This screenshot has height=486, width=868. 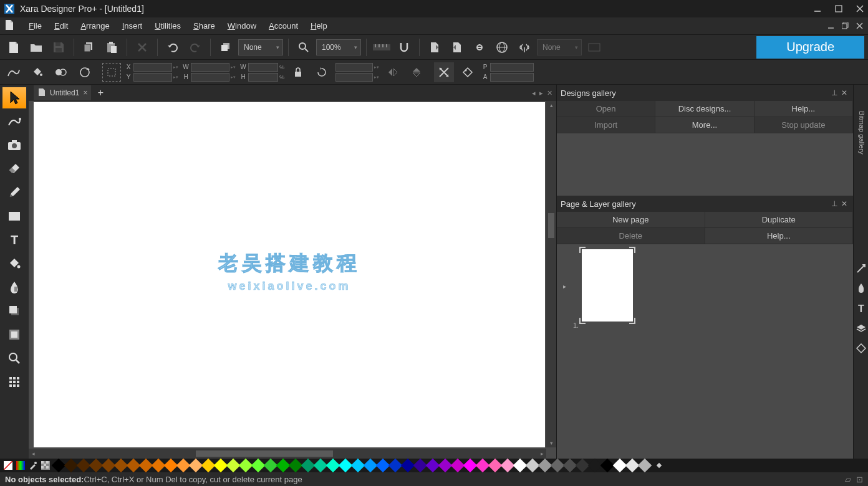 What do you see at coordinates (263, 77) in the screenshot?
I see `h-pct-field` at bounding box center [263, 77].